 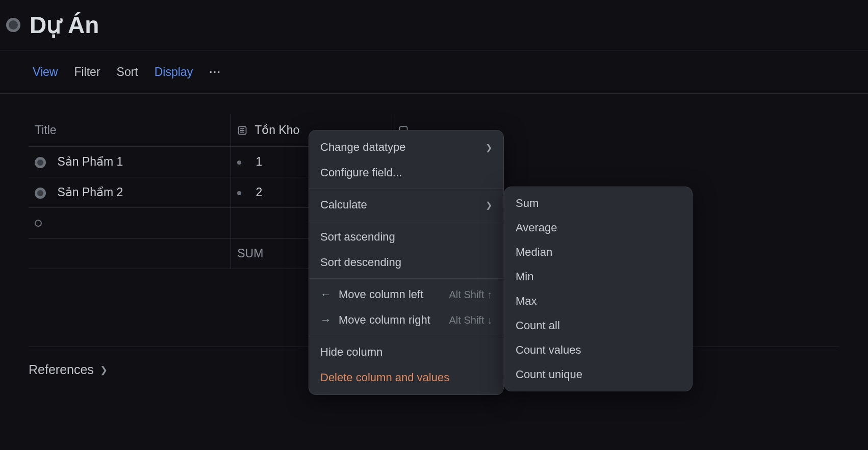 What do you see at coordinates (173, 72) in the screenshot?
I see `display-button: Display` at bounding box center [173, 72].